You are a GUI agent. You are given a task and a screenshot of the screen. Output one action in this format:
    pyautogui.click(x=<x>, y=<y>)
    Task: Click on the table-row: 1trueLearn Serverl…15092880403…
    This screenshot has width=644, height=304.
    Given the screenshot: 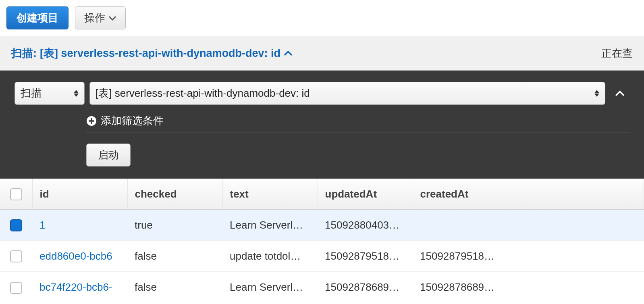 What is the action you would take?
    pyautogui.click(x=322, y=225)
    